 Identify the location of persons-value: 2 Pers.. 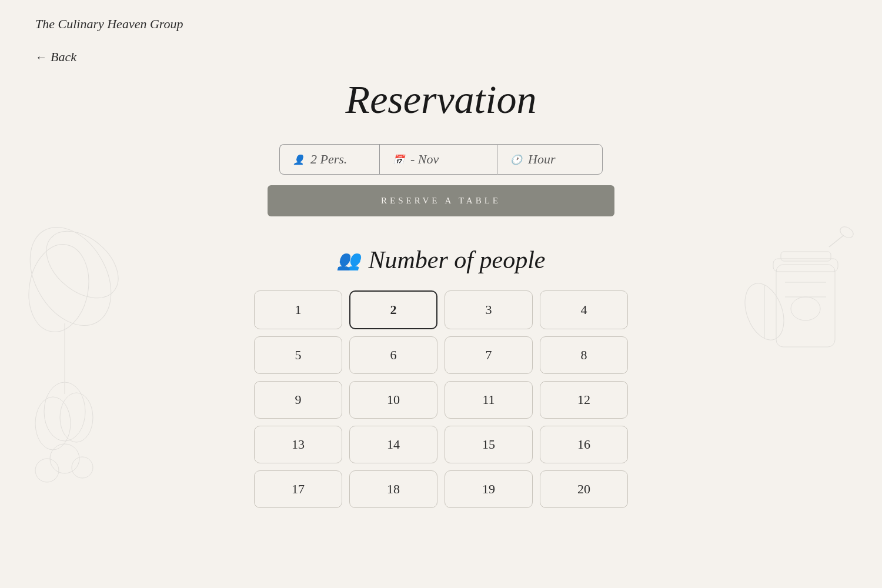
(329, 159).